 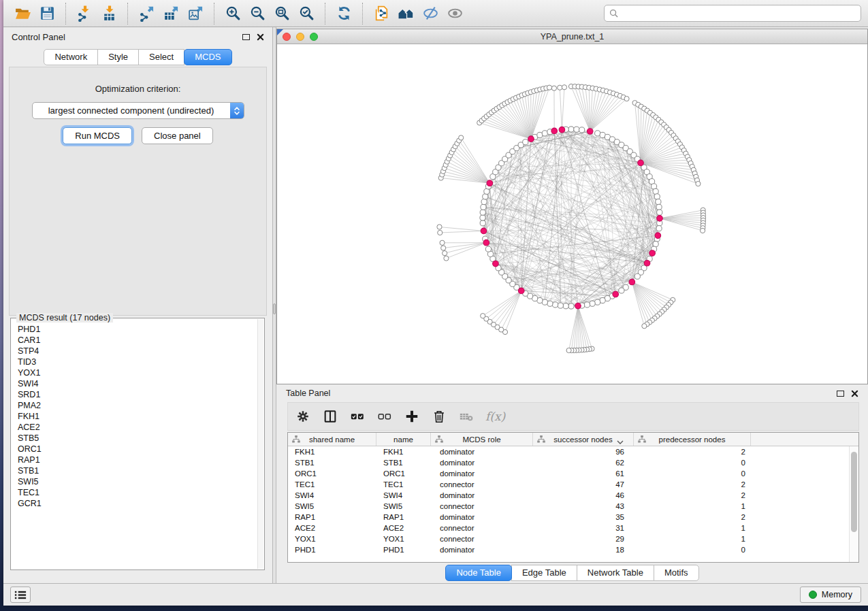 I want to click on run-mcds-button: Run MCDS, so click(x=97, y=136).